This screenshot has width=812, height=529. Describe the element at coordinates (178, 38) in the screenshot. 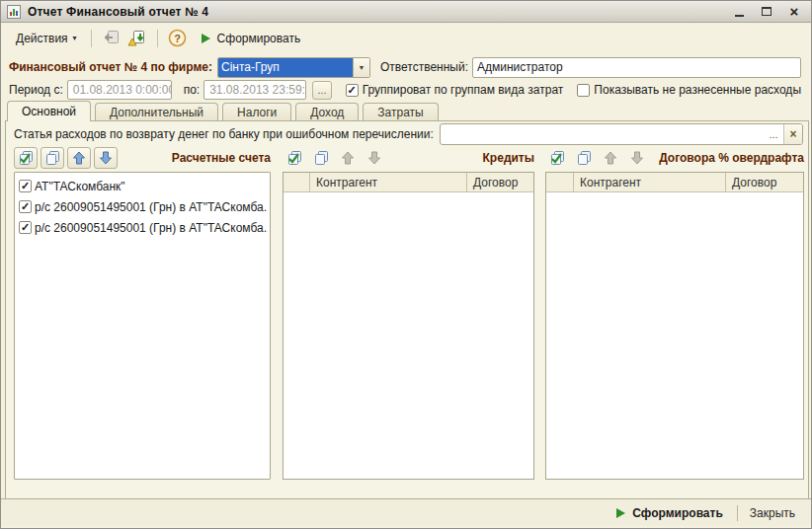

I see `help-button: ?` at that location.